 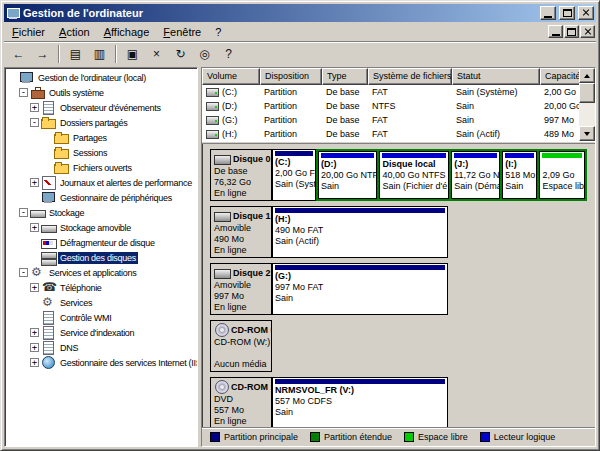 What do you see at coordinates (398, 175) in the screenshot?
I see `disk-row-disque-0: Disque 0 De base 76,32 Go En ligne (C:) …` at bounding box center [398, 175].